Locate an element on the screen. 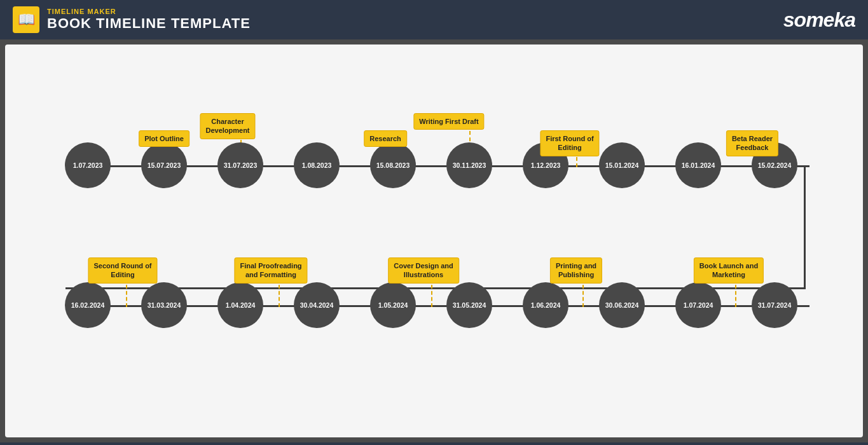  node-1-5: 15.08.2023 is located at coordinates (393, 165).